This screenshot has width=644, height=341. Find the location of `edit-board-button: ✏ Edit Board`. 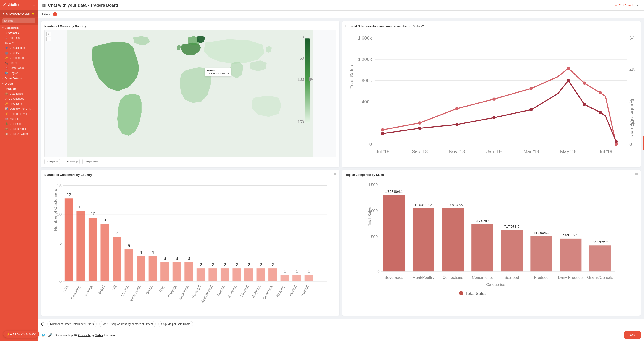

edit-board-button: ✏ Edit Board is located at coordinates (624, 5).